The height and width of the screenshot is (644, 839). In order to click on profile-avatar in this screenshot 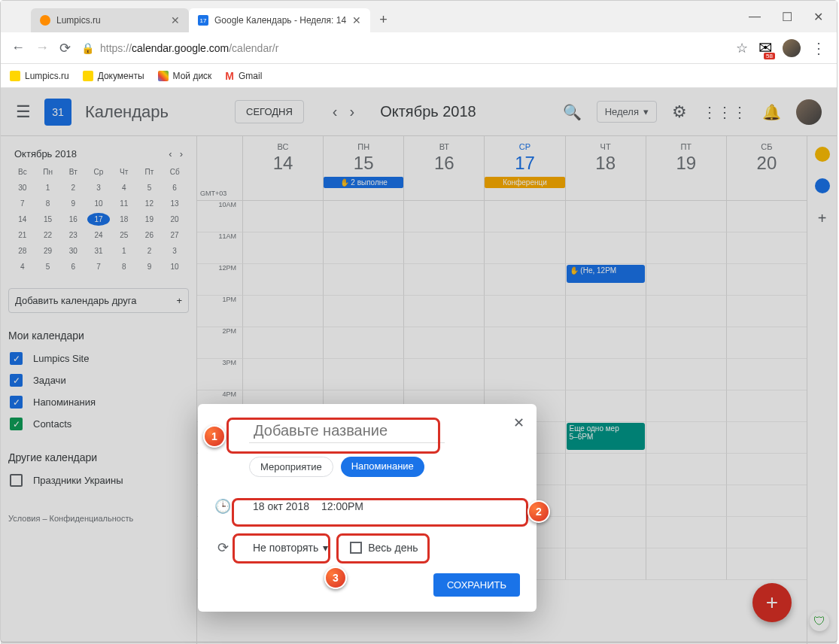, I will do `click(792, 48)`.